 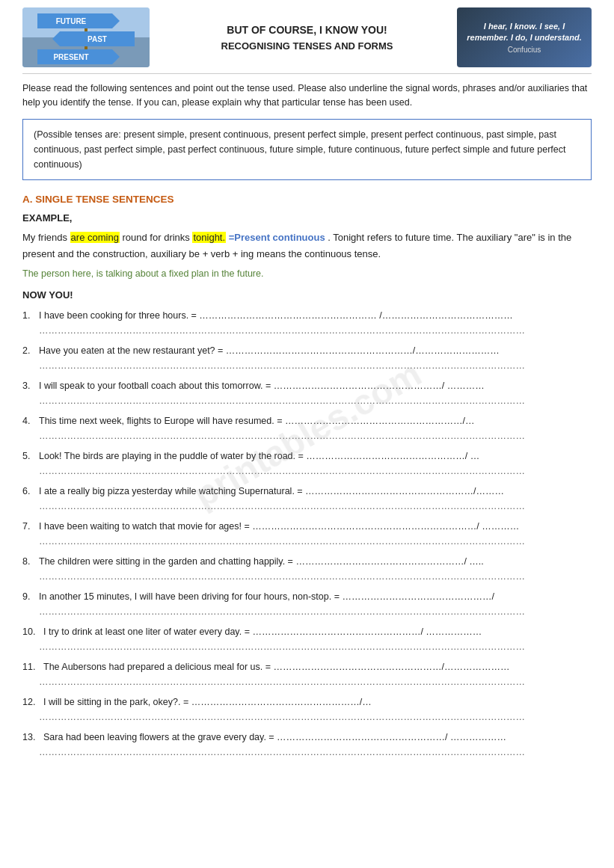 What do you see at coordinates (307, 393) in the screenshot?
I see `list-item: 3.I will speak to your football coach ab…` at bounding box center [307, 393].